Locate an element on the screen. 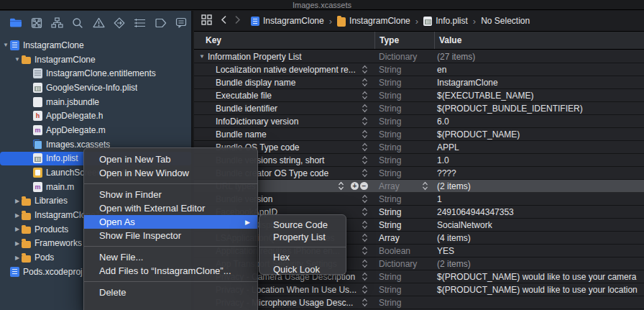  menu-item-property-list: Property List is located at coordinates (303, 237).